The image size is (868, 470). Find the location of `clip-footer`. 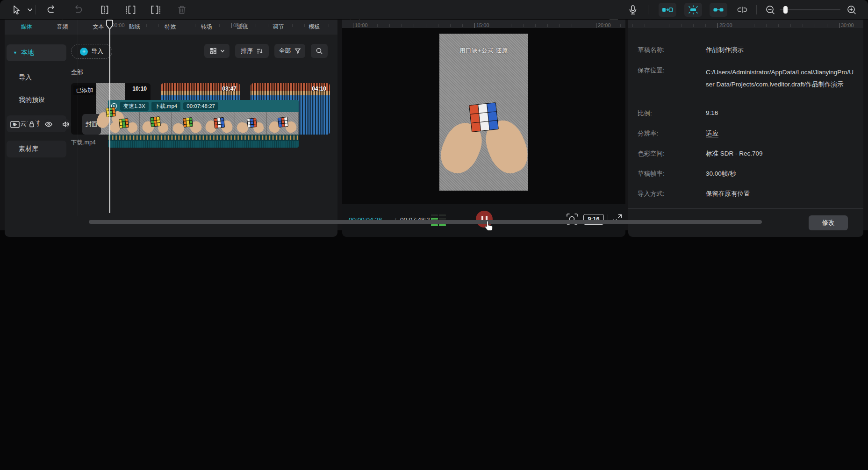

clip-footer is located at coordinates (203, 144).